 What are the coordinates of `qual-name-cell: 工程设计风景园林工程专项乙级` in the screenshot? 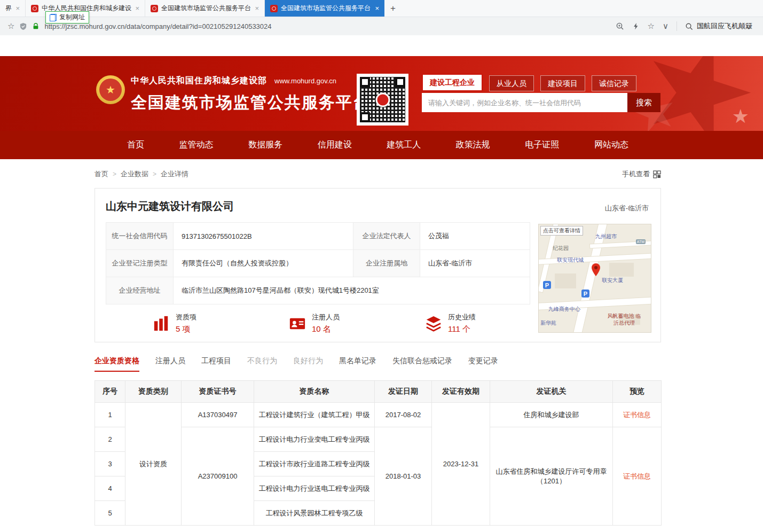 It's located at (314, 513).